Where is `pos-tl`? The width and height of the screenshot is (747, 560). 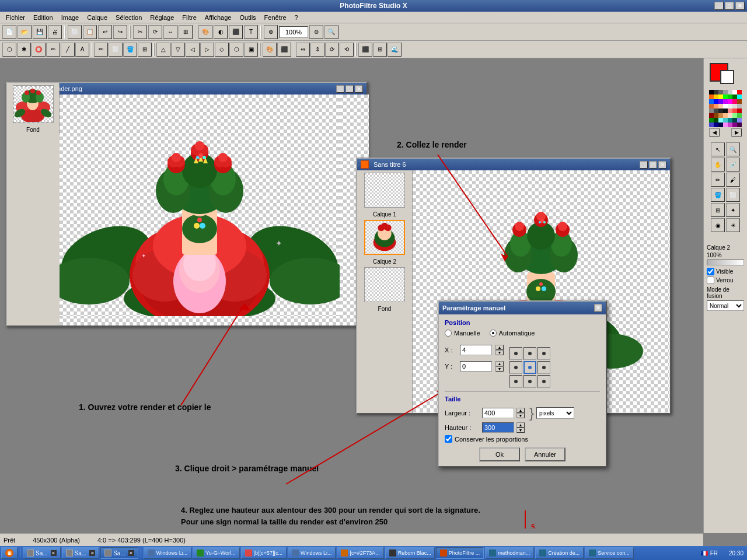
pos-tl is located at coordinates (516, 354).